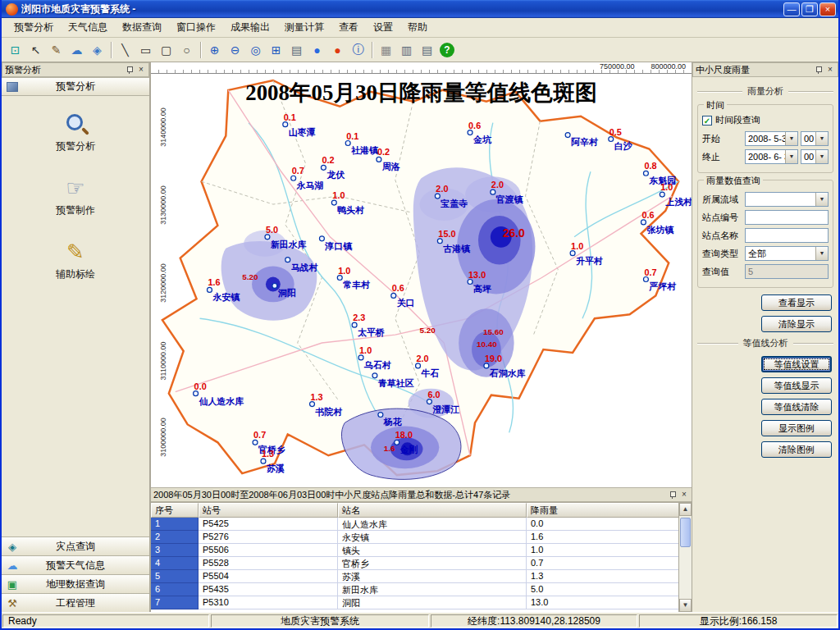 This screenshot has height=630, width=840. I want to click on pin-icon, so click(673, 495).